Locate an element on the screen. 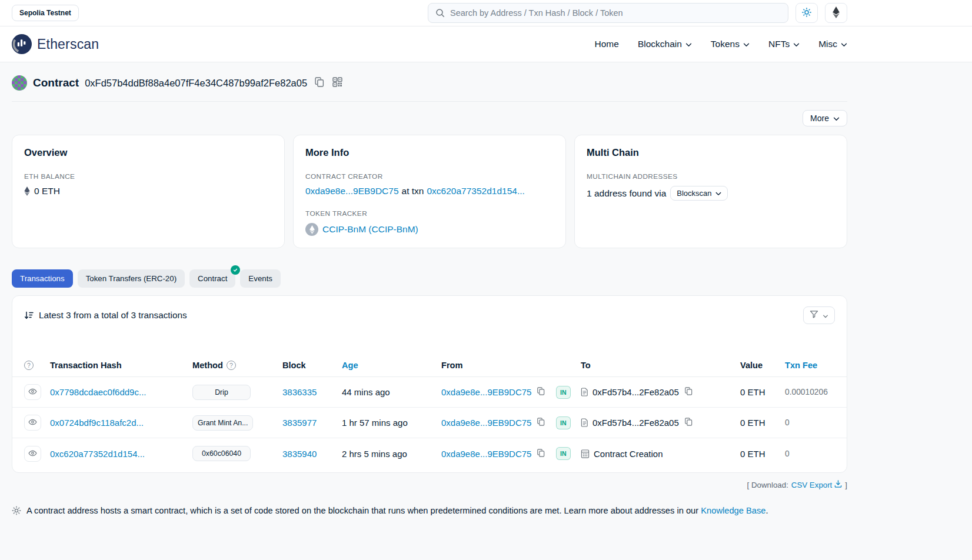 Image resolution: width=972 pixels, height=560 pixels. heading-divider is located at coordinates (430, 101).